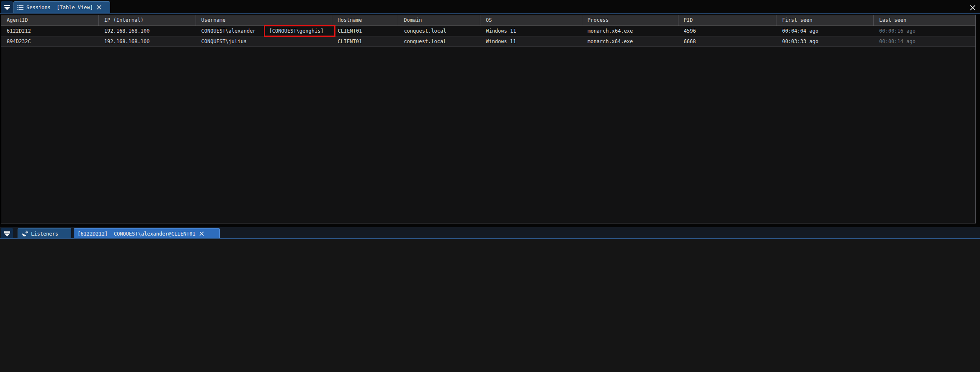 The image size is (980, 372). What do you see at coordinates (488, 31) in the screenshot?
I see `session-row: 6122D212192.168.168.100CONQUEST\alexande…` at bounding box center [488, 31].